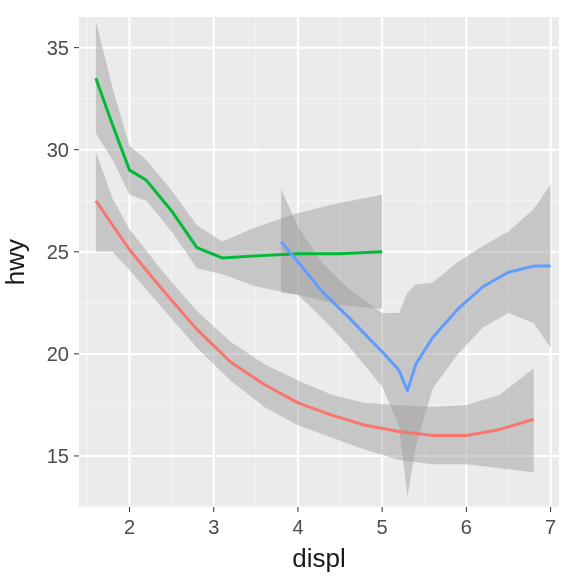 This screenshot has width=576, height=576. I want to click on y-tick-label: 30, so click(58, 150).